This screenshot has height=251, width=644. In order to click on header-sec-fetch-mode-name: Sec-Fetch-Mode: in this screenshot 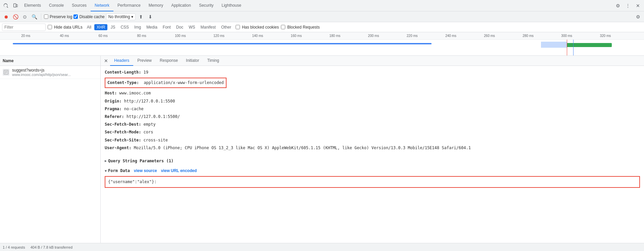, I will do `click(123, 132)`.